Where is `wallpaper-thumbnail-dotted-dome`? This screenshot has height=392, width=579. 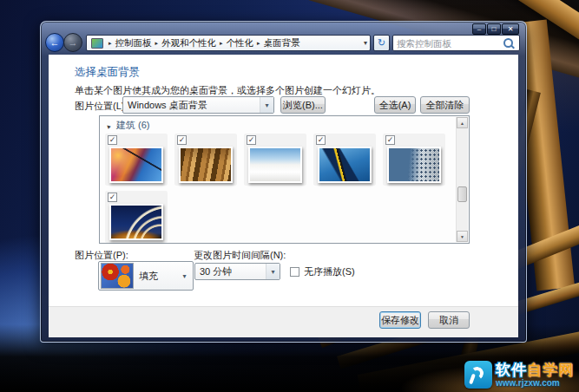
wallpaper-thumbnail-dotted-dome is located at coordinates (414, 165).